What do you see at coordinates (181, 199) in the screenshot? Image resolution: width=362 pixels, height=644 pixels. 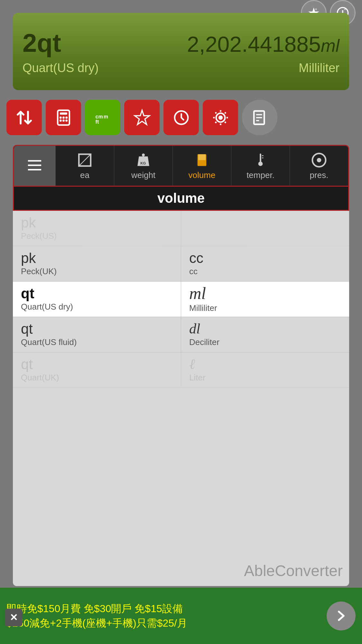 I see `volume-header: volume` at bounding box center [181, 199].